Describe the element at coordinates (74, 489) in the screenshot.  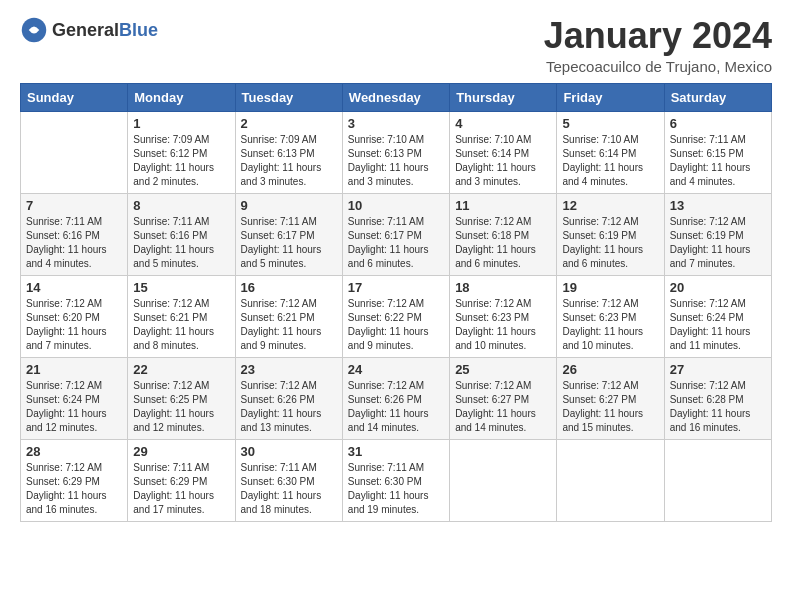
I see `day-info: Sunrise: 7:12 AMSunset: 6:29 PMDaylight:…` at that location.